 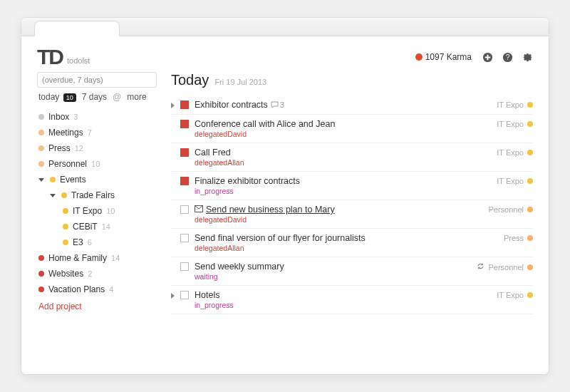 What do you see at coordinates (97, 211) in the screenshot?
I see `sidebar-item-it-expo: IT Expo10` at bounding box center [97, 211].